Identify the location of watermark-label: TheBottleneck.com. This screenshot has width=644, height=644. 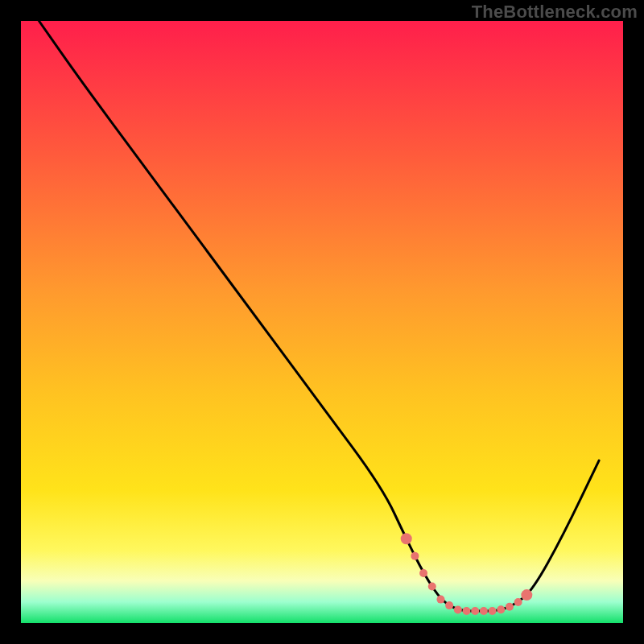
(555, 12).